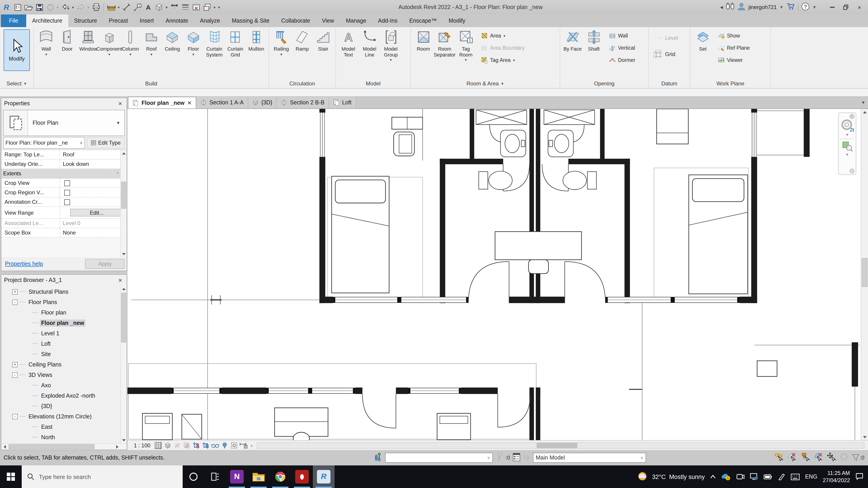 The image size is (868, 488). What do you see at coordinates (623, 60) in the screenshot?
I see `ribbon-small-button: Dormer` at bounding box center [623, 60].